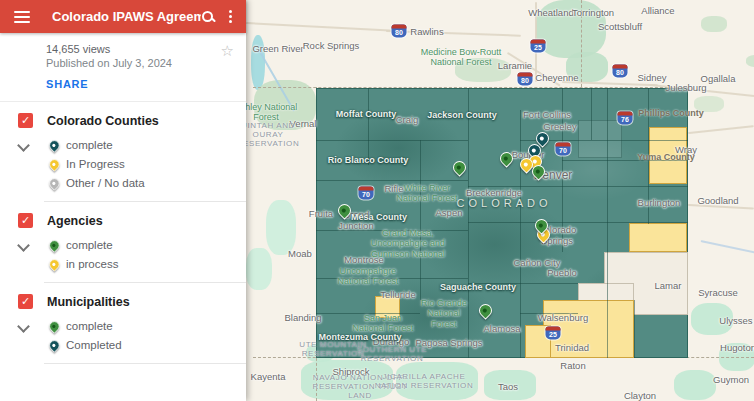 Image resolution: width=754 pixels, height=401 pixels. Describe the element at coordinates (572, 348) in the screenshot. I see `map-label: Trinidad` at that location.